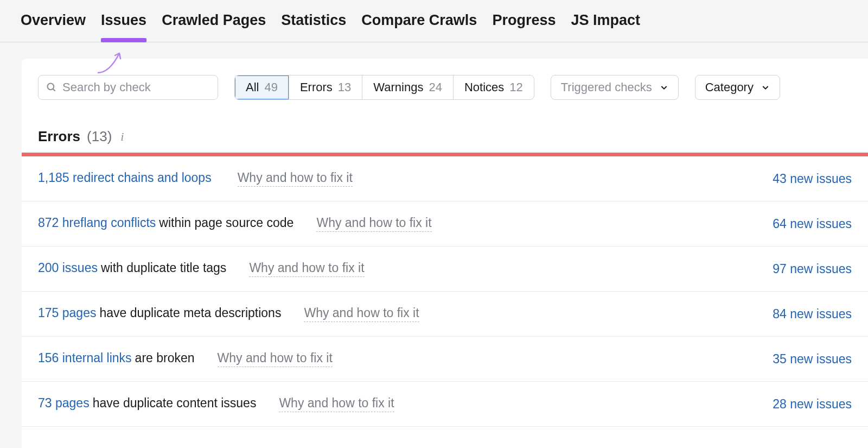 The width and height of the screenshot is (868, 448). Describe the element at coordinates (445, 132) in the screenshot. I see `errors-section-header: Errors (13) i` at that location.